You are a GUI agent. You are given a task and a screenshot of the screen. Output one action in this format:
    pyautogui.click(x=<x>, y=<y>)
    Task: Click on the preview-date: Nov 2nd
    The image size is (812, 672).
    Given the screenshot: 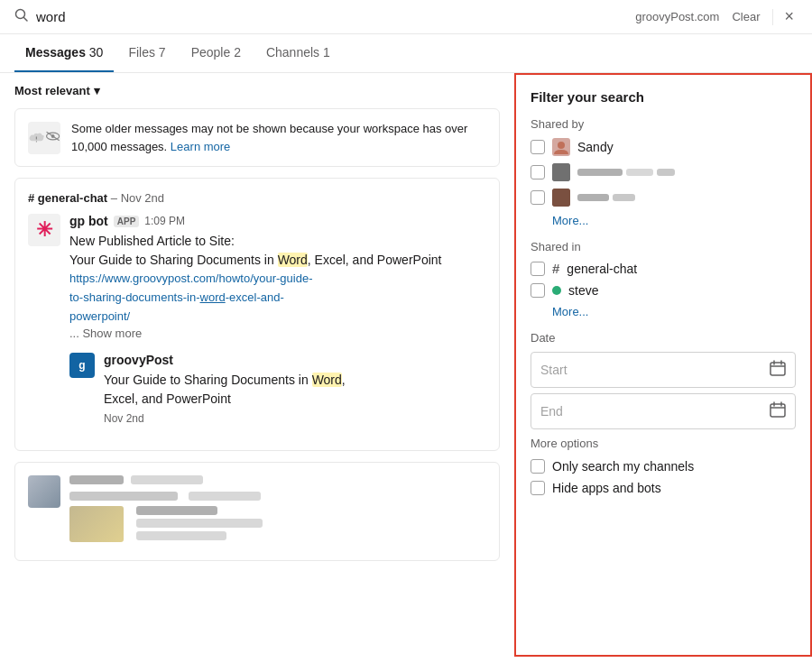 What is the action you would take?
    pyautogui.click(x=295, y=419)
    